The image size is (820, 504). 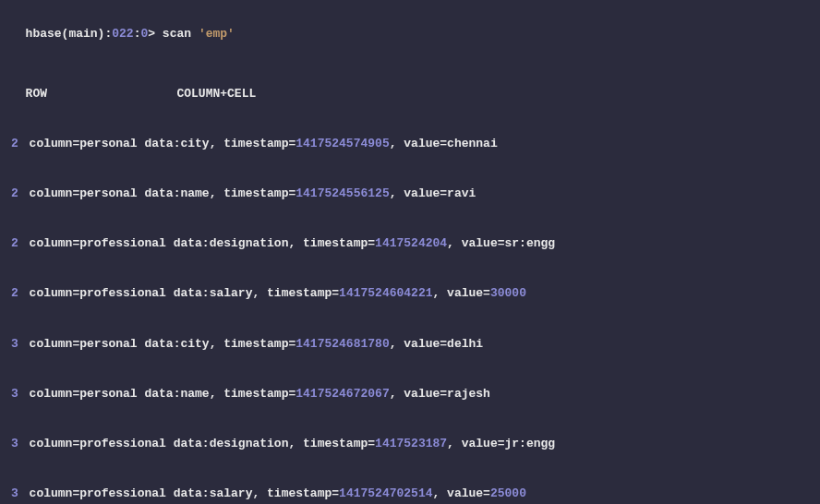 I want to click on cell-value: 25000, so click(x=508, y=493).